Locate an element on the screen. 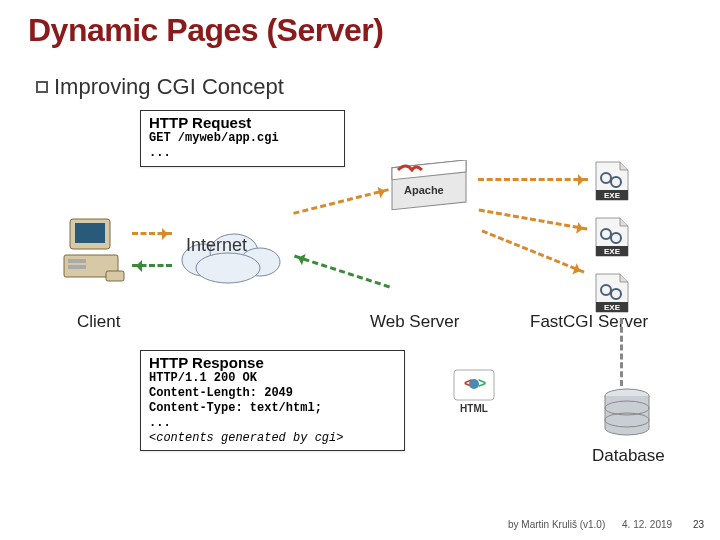 Image resolution: width=720 pixels, height=540 pixels. http-response-line4: ... is located at coordinates (272, 424).